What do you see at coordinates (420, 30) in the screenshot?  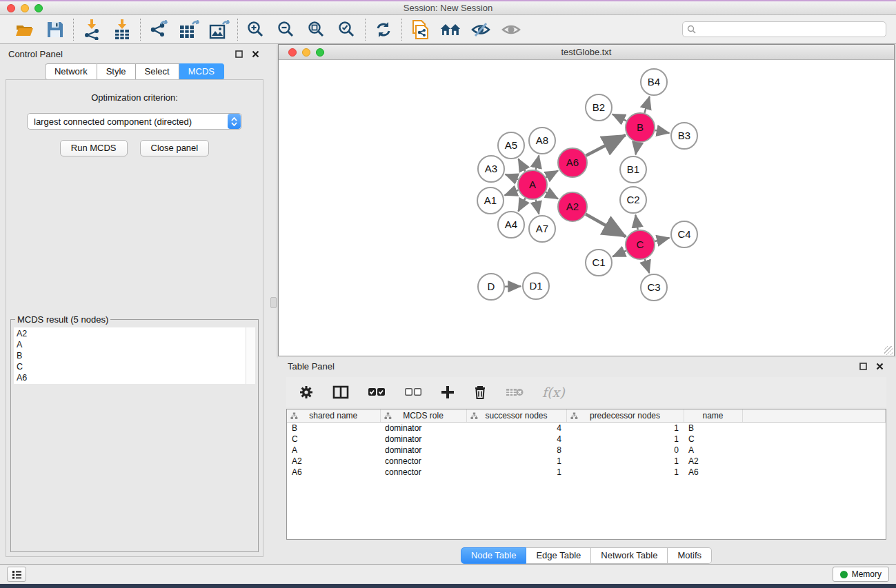 I see `clone-network-icon` at bounding box center [420, 30].